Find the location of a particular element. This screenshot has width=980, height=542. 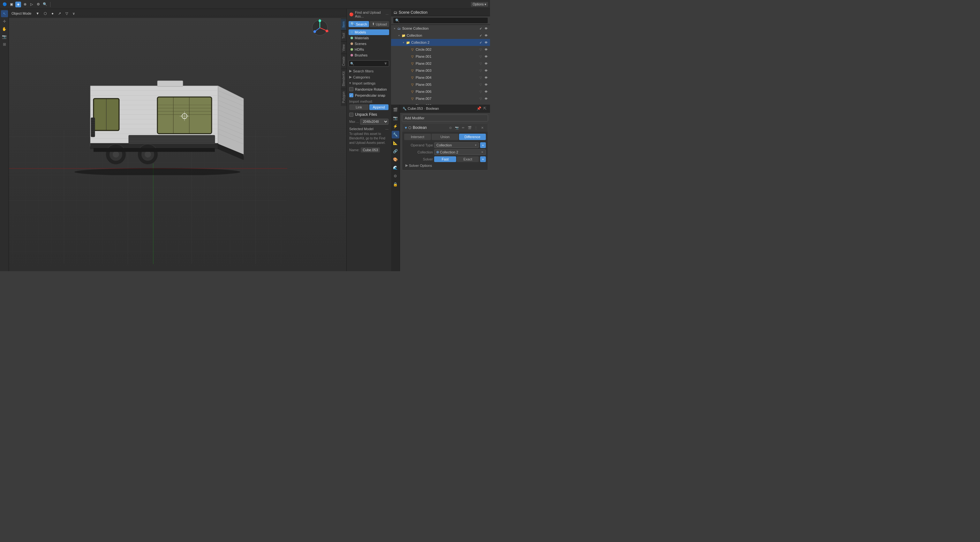

action-eye-plane001: 👁 is located at coordinates (486, 56).